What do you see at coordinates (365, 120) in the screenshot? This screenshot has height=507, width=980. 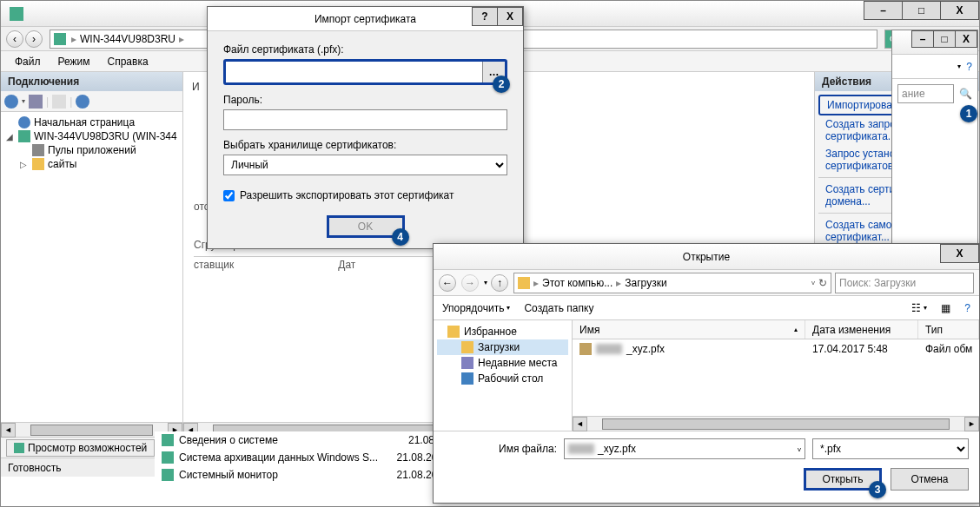 I see `password-input` at bounding box center [365, 120].